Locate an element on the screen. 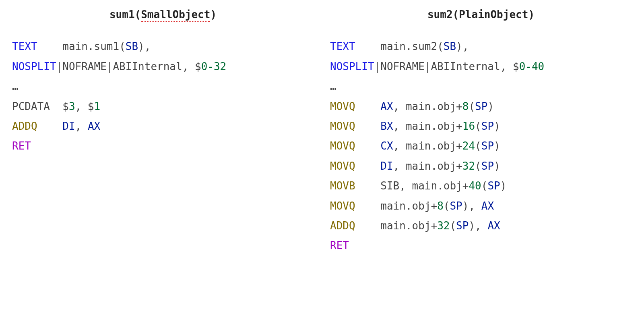 The height and width of the screenshot is (318, 644). tok-sym: main.sum2 is located at coordinates (409, 46).